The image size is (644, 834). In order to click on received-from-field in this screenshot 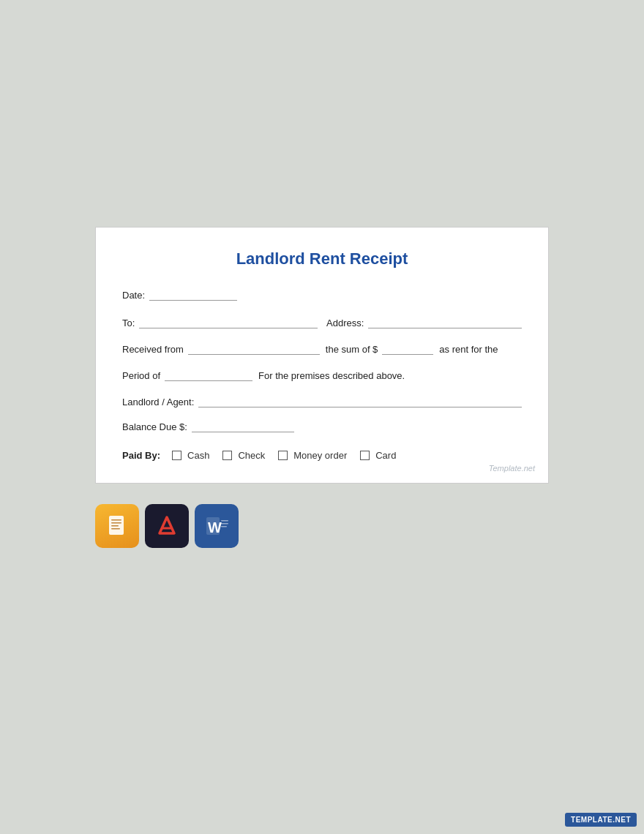, I will do `click(254, 349)`.